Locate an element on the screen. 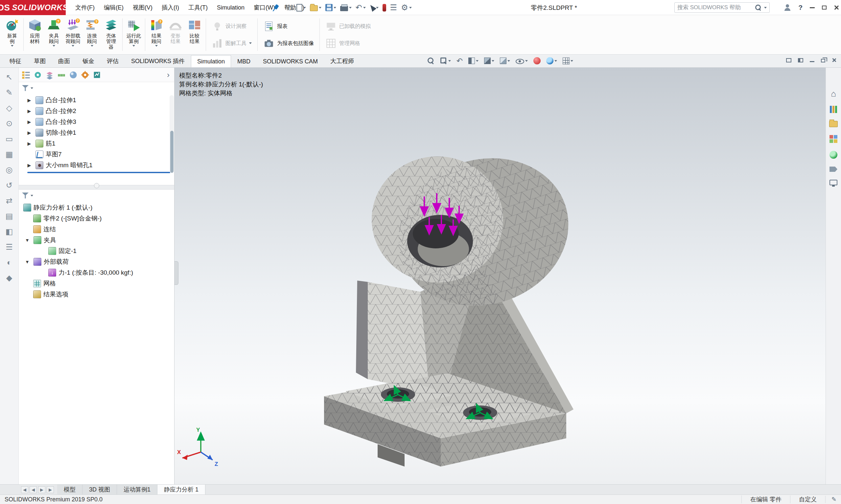 Image resolution: width=841 pixels, height=504 pixels. left-toolbar-icon-05: ▭ is located at coordinates (10, 139).